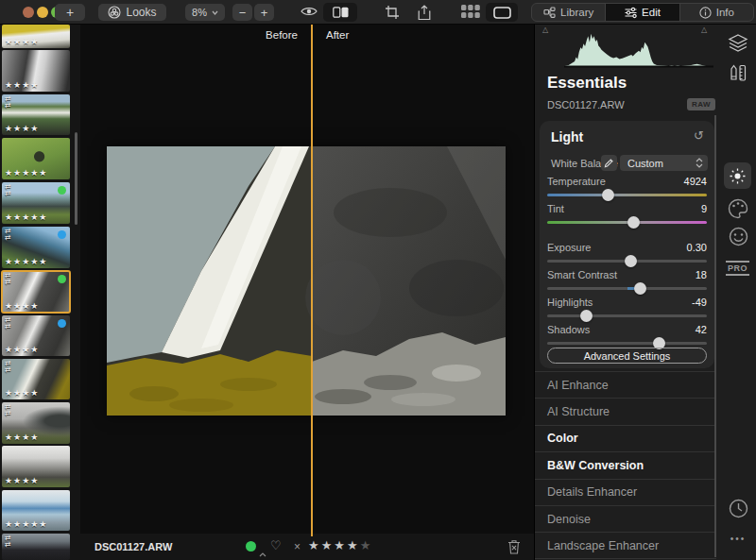  I want to click on gallery-view-button, so click(471, 11).